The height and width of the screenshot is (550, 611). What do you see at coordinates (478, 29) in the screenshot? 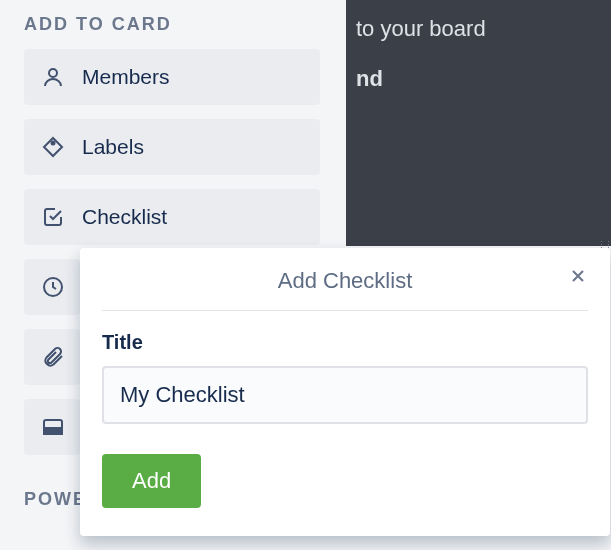
I see `board-text-fragment: to your board` at bounding box center [478, 29].